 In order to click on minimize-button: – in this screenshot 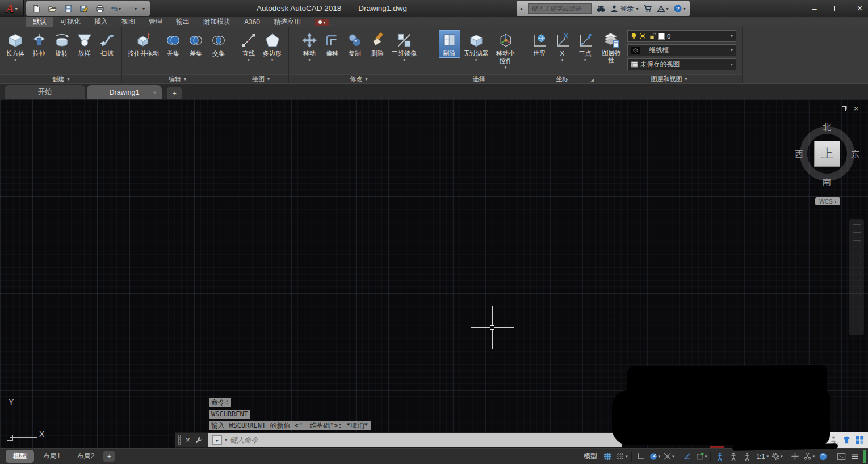, I will do `click(814, 9)`.